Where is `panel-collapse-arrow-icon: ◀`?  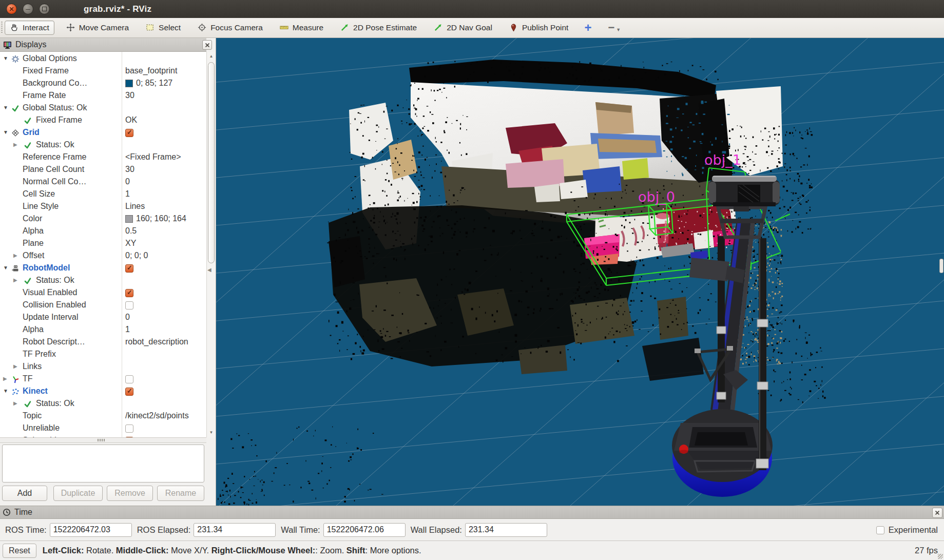 panel-collapse-arrow-icon: ◀ is located at coordinates (209, 270).